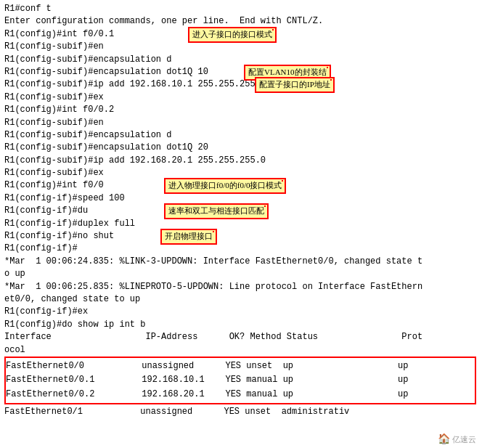 The image size is (482, 448). What do you see at coordinates (241, 261) in the screenshot?
I see `line-21: *Mar 1 00:06:24.835: %LINK-3-UPDOWN: Int…` at bounding box center [241, 261].